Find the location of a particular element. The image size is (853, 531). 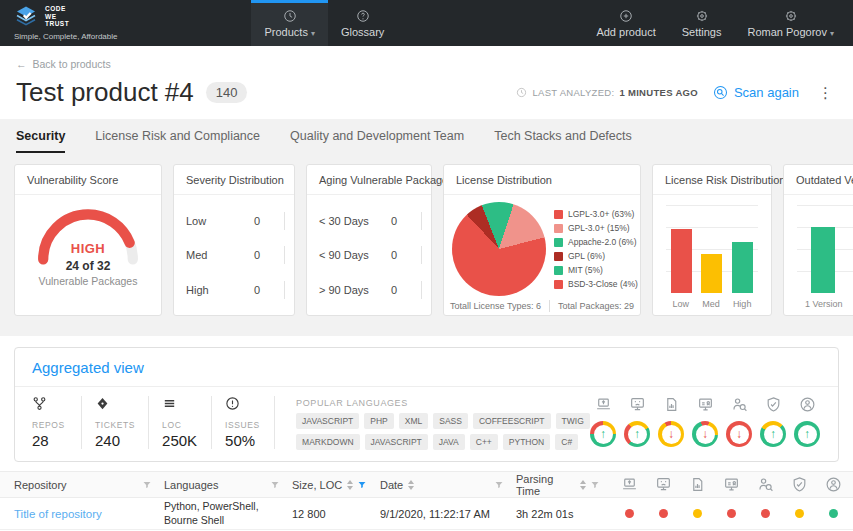

languages-cell: Python, PowerShell, Bourne Shell is located at coordinates (228, 514).